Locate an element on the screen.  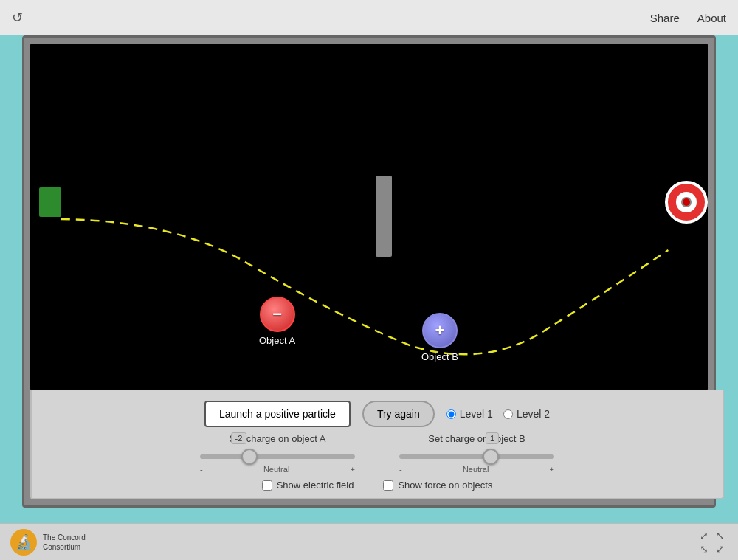
logo-line2: Consortium is located at coordinates (64, 547).